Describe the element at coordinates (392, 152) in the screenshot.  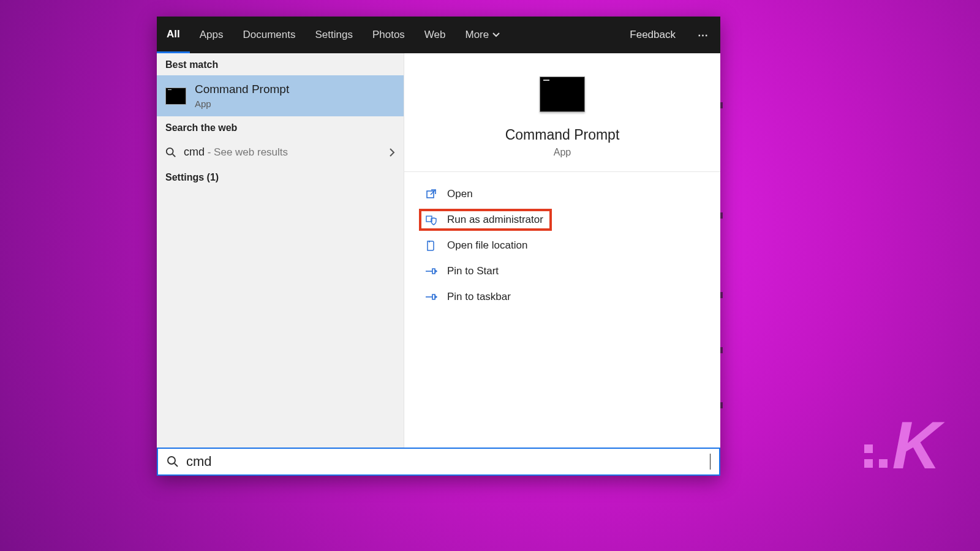
I see `chevron-right-icon` at that location.